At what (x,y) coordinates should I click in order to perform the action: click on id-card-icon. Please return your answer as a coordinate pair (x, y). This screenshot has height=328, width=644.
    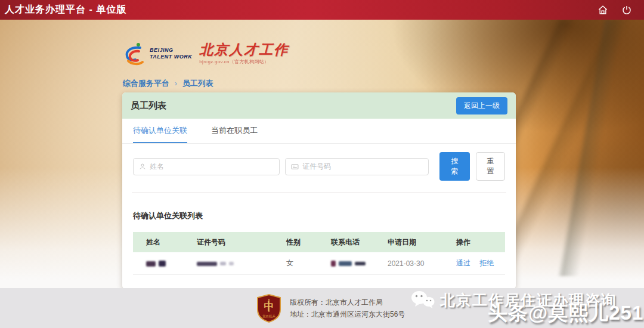
    Looking at the image, I should click on (295, 167).